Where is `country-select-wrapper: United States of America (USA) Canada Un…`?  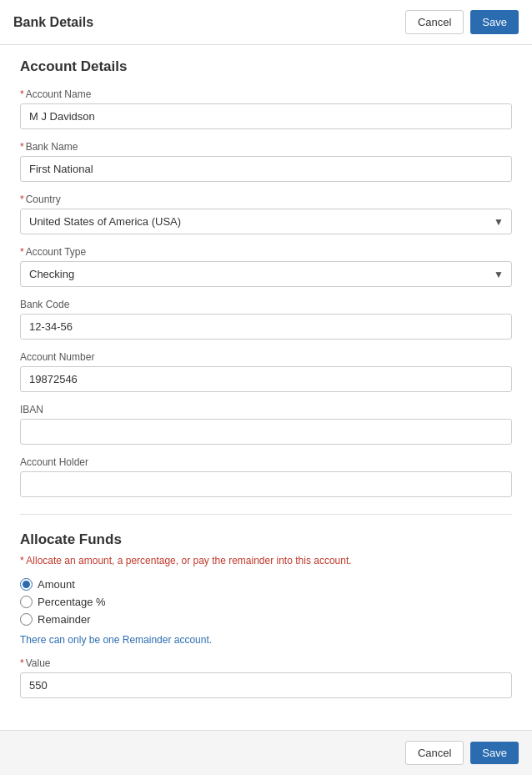 country-select-wrapper: United States of America (USA) Canada Un… is located at coordinates (266, 222).